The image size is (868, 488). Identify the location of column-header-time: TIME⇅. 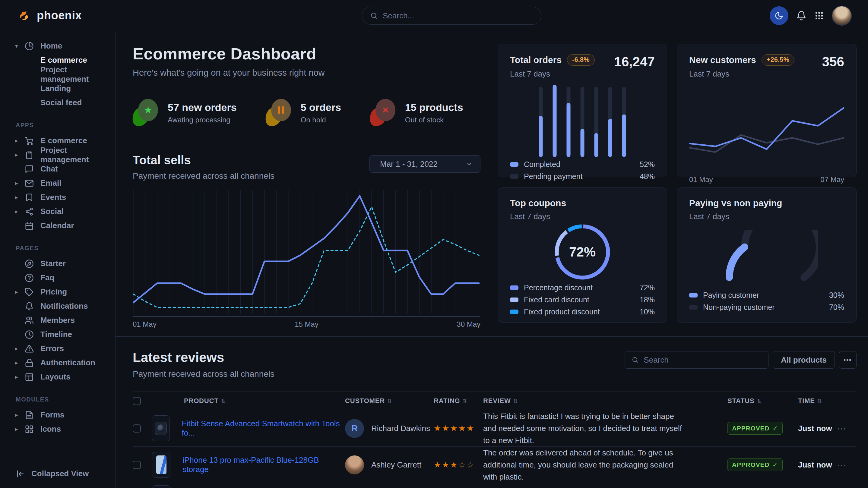
(815, 401).